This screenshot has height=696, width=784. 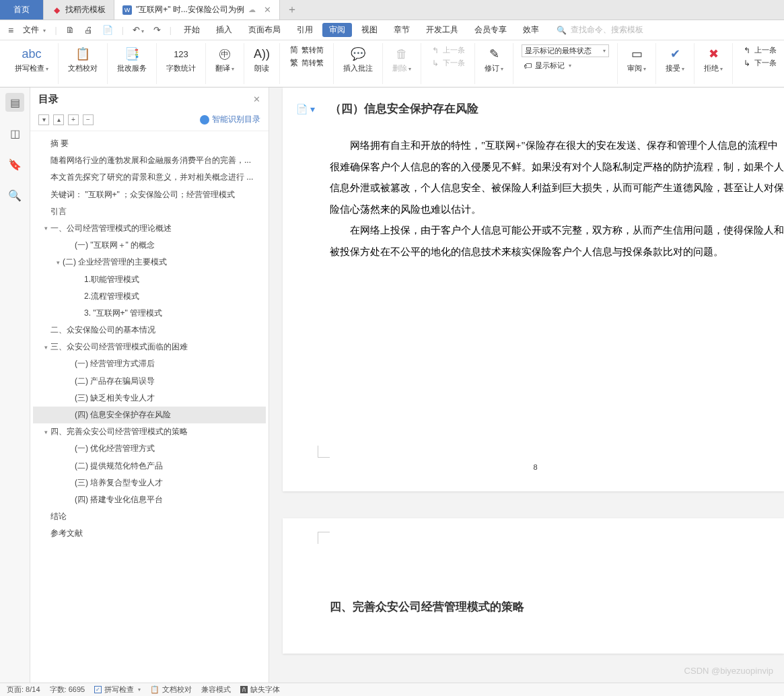 What do you see at coordinates (149, 448) in the screenshot?
I see `outline-item: (一) 优化经营管理方式` at bounding box center [149, 448].